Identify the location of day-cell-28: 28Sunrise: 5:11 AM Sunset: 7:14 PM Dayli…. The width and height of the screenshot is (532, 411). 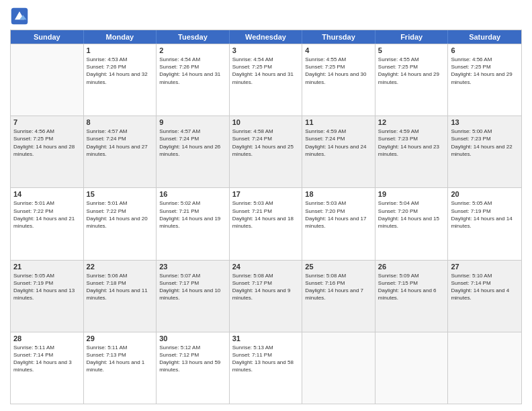
(47, 368).